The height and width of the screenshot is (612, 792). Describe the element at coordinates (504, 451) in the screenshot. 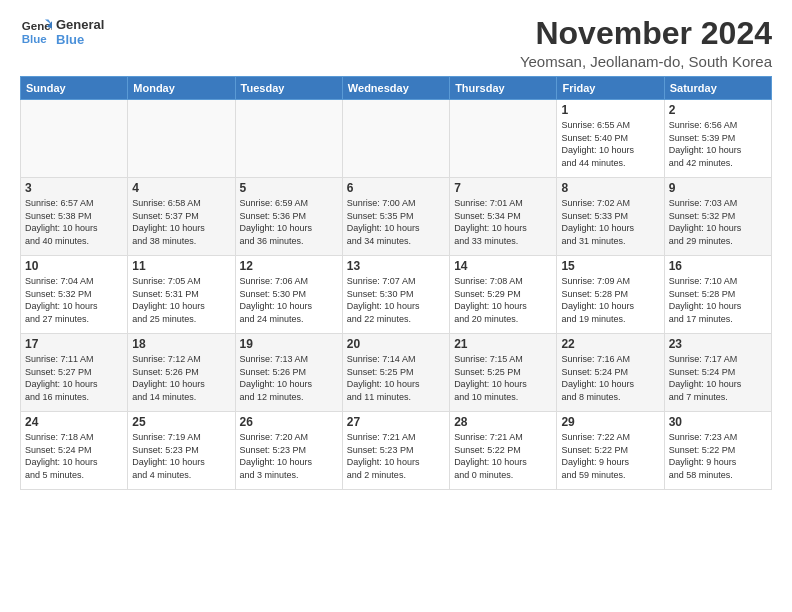

I see `calendar-cell: 28Sunrise: 7:21 AM Sunset: 5:22 PM Dayli…` at that location.